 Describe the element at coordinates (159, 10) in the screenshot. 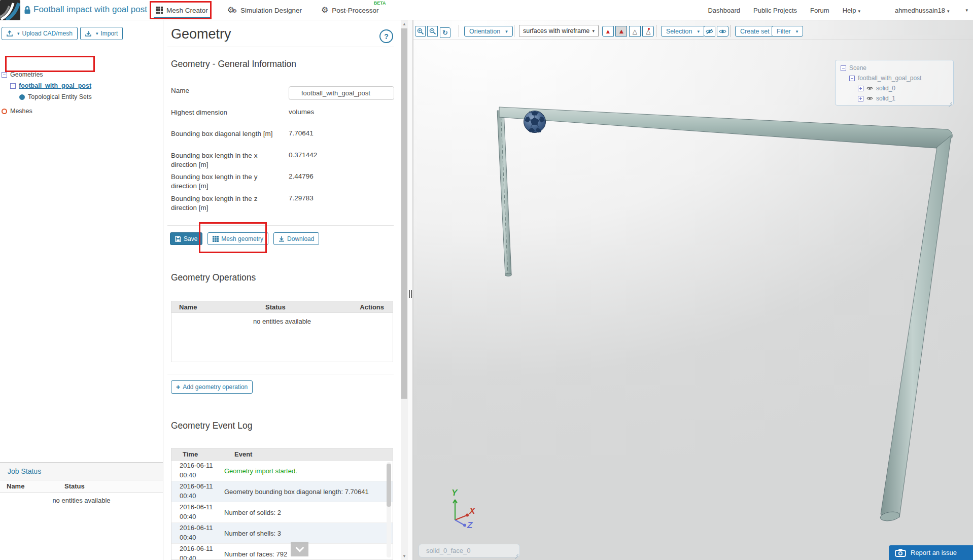

I see `grid-icon` at that location.